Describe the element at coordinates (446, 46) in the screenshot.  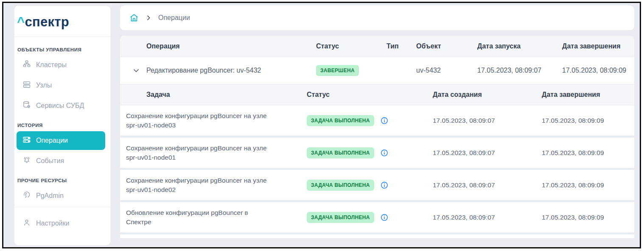
I see `col-object: Объект` at that location.